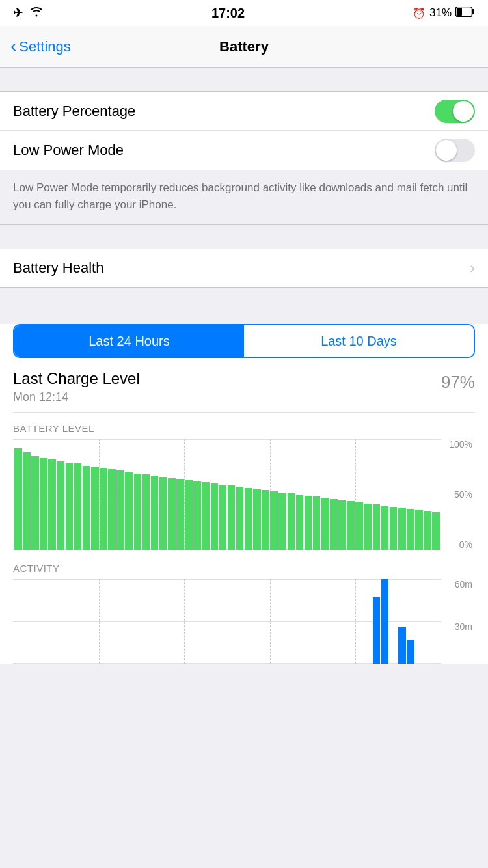 The height and width of the screenshot is (868, 488). Describe the element at coordinates (74, 111) in the screenshot. I see `battery-percentage-label: Battery Percentage` at that location.